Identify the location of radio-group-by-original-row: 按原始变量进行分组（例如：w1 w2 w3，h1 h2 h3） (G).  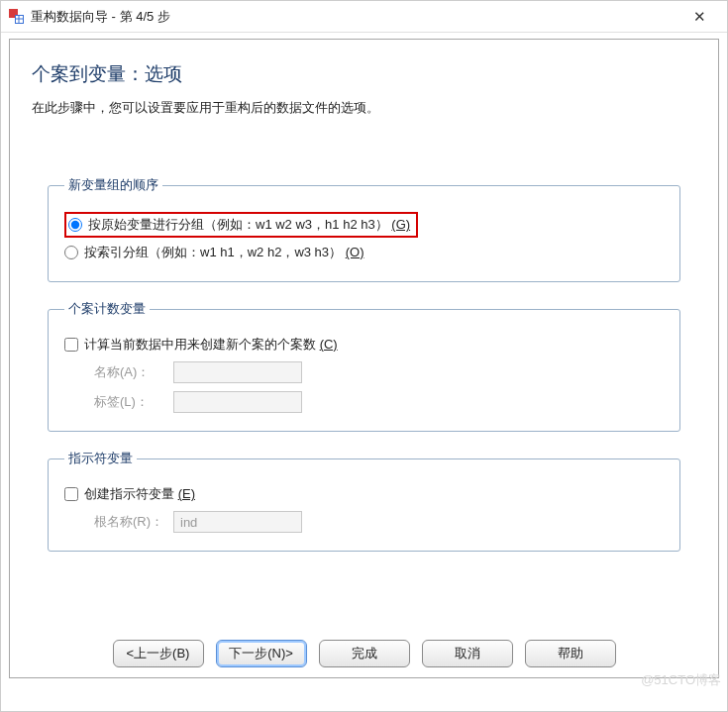
(364, 225).